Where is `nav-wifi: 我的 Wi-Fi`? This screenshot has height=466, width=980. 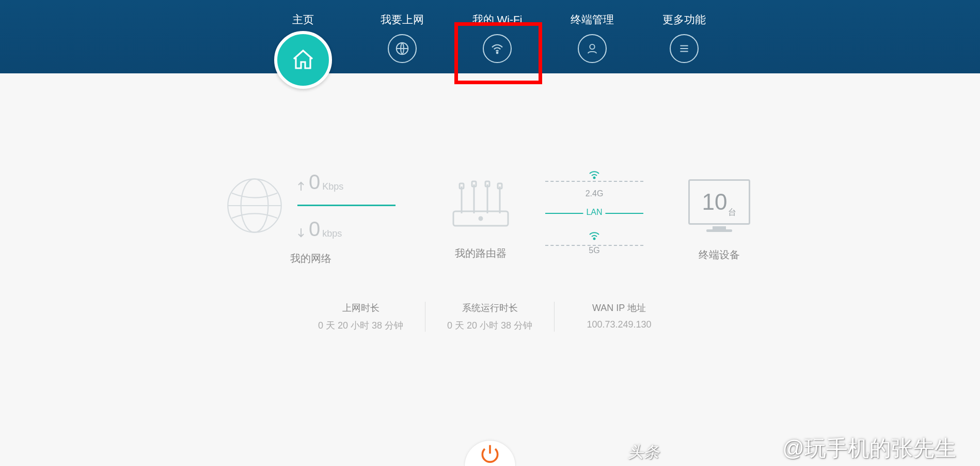
nav-wifi: 我的 Wi-Fi is located at coordinates (498, 38).